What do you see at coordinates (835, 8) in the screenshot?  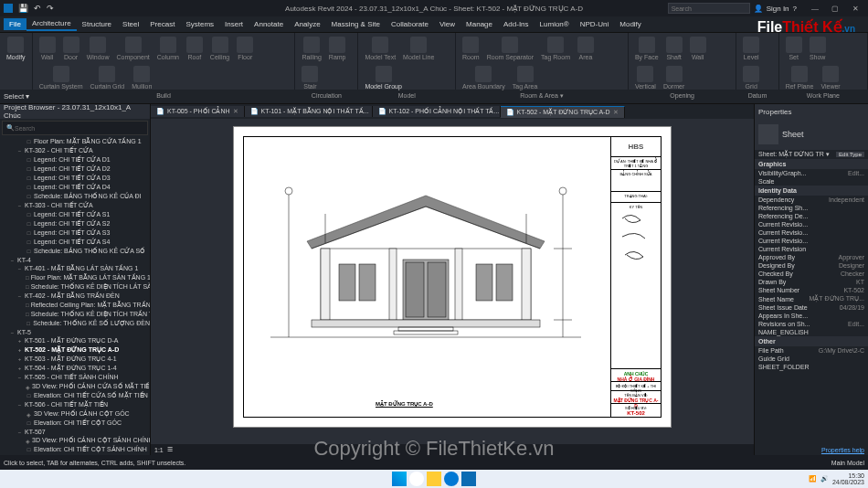 I see `maximize-button: ▢` at bounding box center [835, 8].